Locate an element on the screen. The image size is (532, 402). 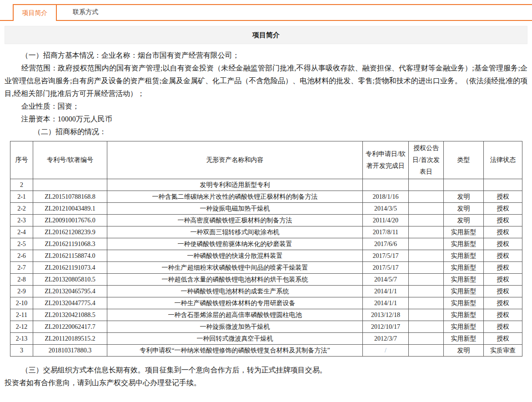
table-row: 2-6ZL201621158874.0一种磷酸铁锂的快速分散混料装置2017/5… is located at coordinates (266, 256).